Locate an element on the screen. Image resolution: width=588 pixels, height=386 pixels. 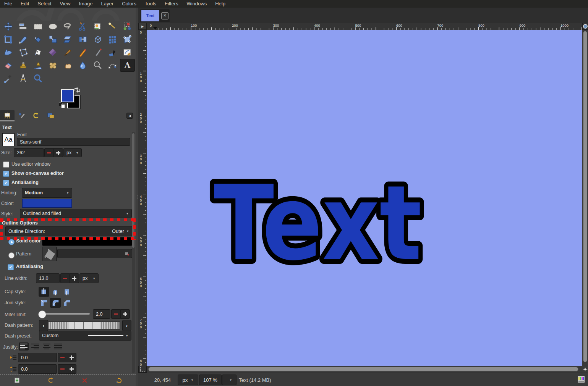
size-field: 262 is located at coordinates (29, 153).